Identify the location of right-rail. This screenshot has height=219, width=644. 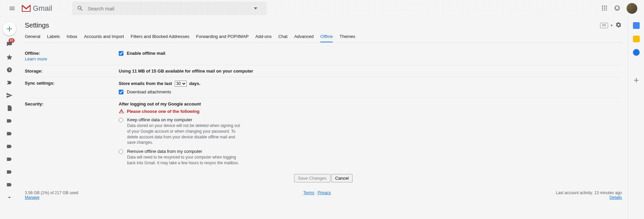
(636, 118).